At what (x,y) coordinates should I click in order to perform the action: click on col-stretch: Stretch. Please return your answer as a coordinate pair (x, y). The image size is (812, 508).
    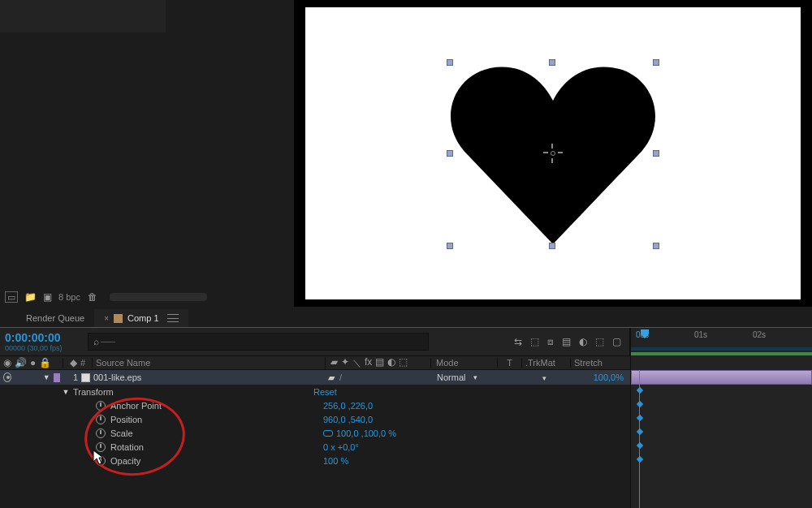
    Looking at the image, I should click on (599, 363).